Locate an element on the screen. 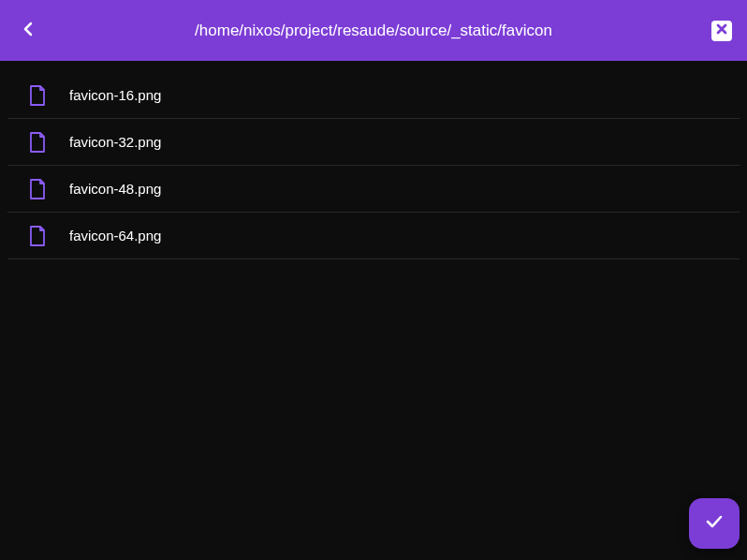 Image resolution: width=747 pixels, height=560 pixels. check-icon is located at coordinates (714, 523).